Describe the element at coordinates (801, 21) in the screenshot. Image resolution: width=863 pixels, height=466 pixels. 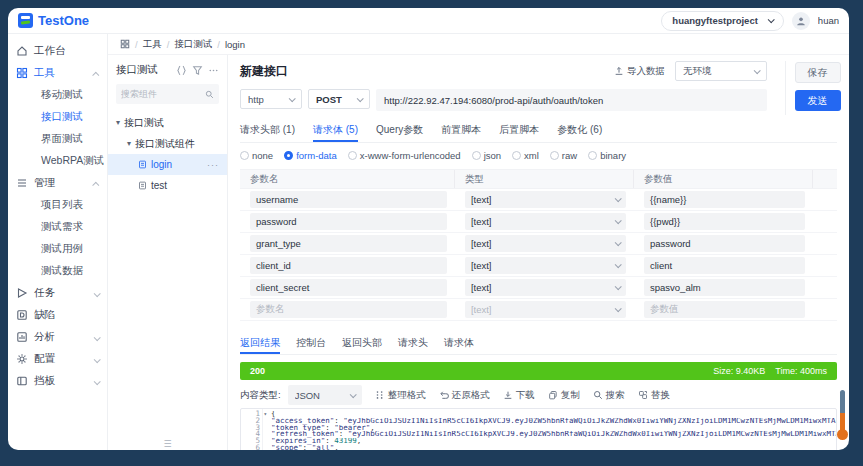
I see `user-avatar` at that location.